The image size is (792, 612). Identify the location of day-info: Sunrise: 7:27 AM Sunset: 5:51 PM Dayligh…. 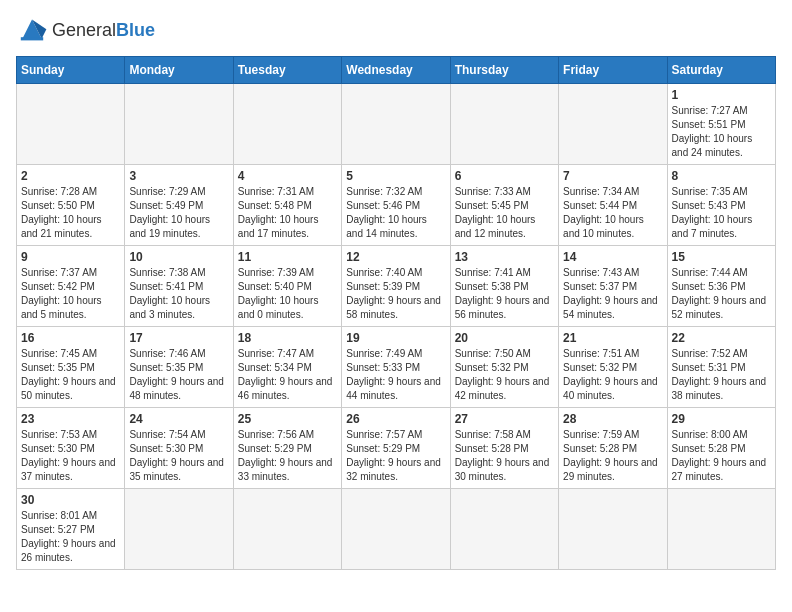
(722, 132).